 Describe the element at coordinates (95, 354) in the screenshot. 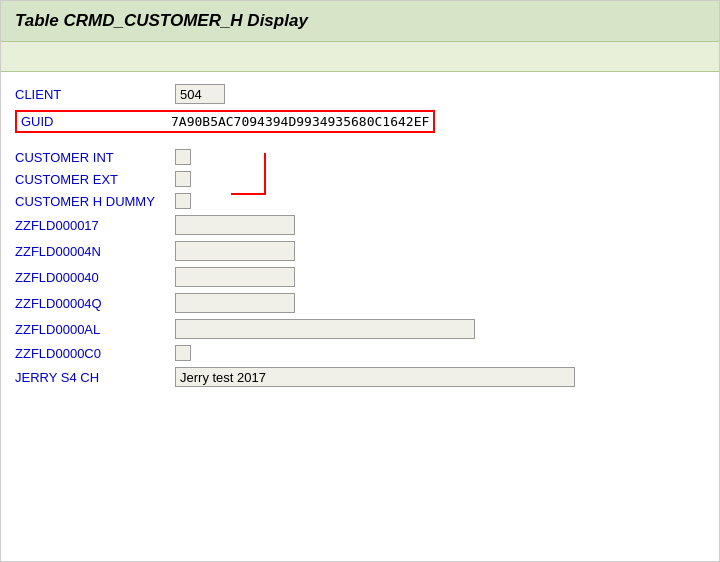

I see `zzfld0000c0-label: ZZFLD0000C0` at that location.